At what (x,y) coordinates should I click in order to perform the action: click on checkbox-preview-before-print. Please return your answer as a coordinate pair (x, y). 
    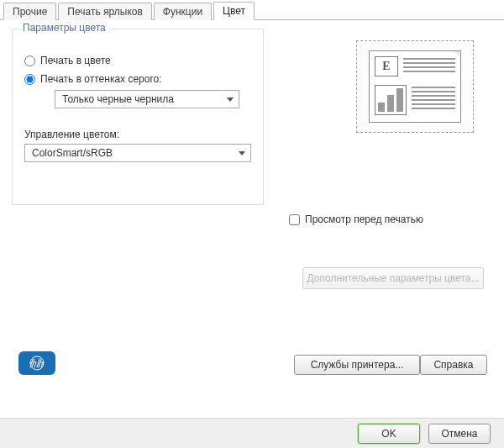
    Looking at the image, I should click on (294, 220).